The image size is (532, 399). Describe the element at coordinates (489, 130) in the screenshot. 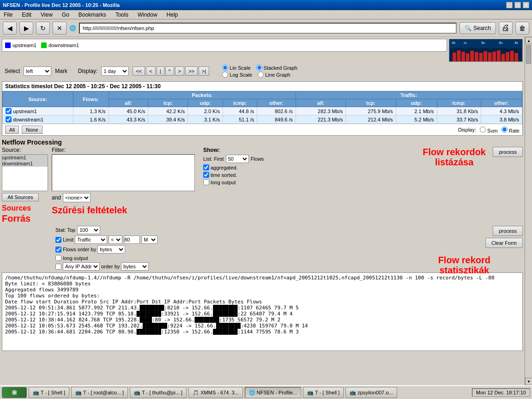

I see `display-rate: Display: Sum Rate` at that location.